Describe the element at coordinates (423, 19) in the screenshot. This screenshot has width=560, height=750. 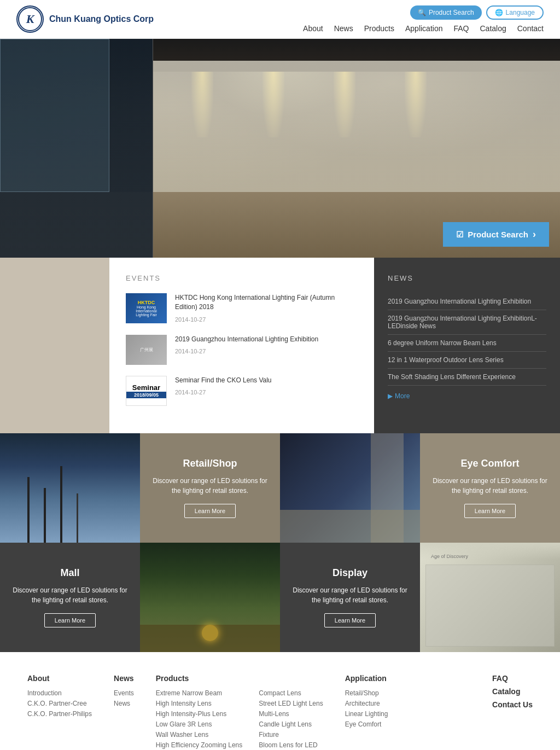
I see `header-right: 🔍 Product Search 🌐 Language About News P…` at that location.